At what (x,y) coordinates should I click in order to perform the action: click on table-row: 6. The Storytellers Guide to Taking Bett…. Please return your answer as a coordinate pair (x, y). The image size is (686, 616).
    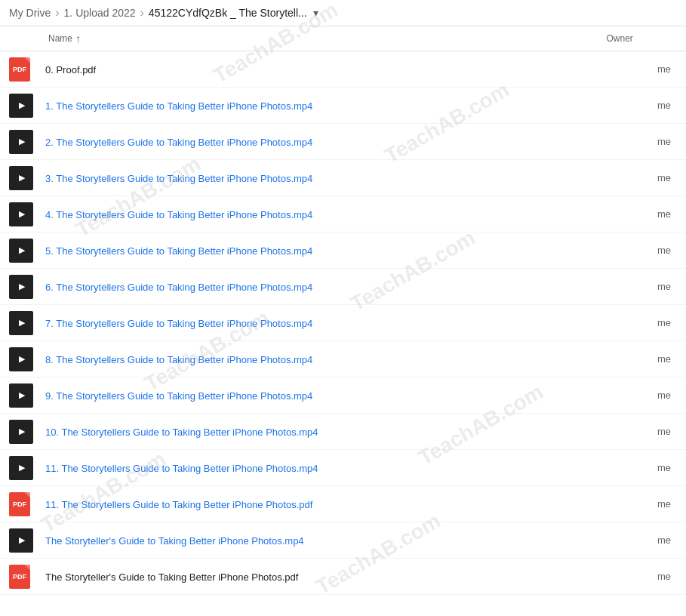
    Looking at the image, I should click on (343, 287).